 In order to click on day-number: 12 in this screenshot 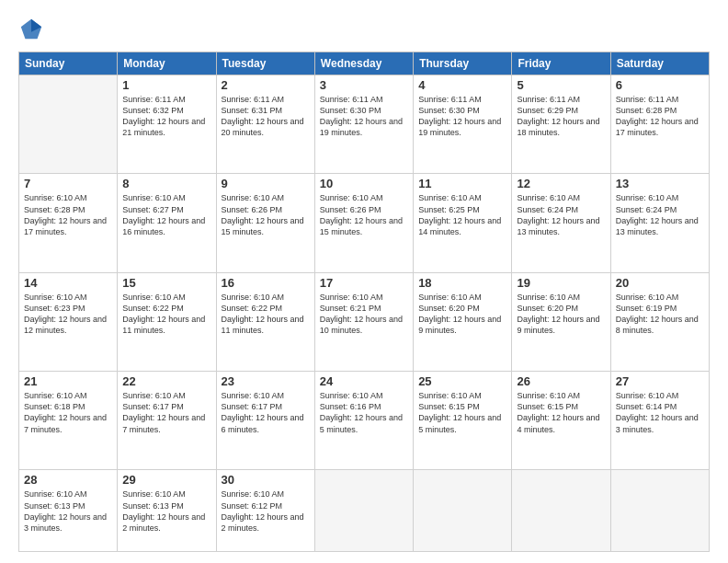, I will do `click(561, 184)`.